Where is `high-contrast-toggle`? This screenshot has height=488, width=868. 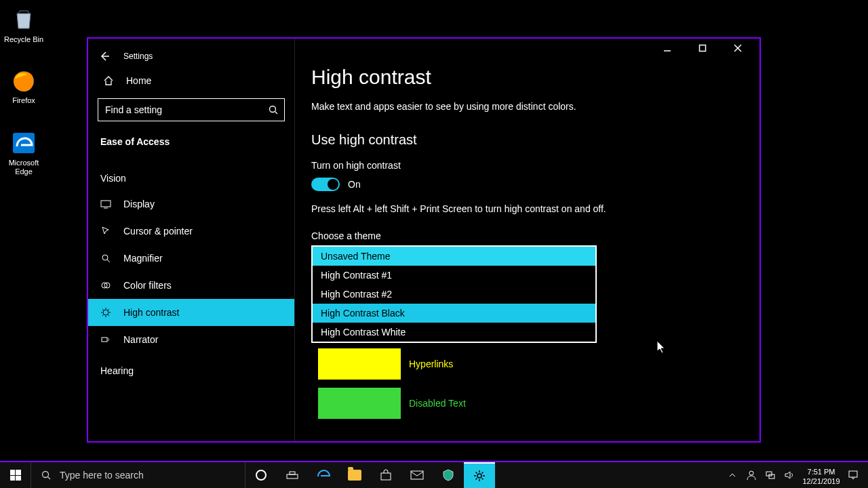
high-contrast-toggle is located at coordinates (326, 184).